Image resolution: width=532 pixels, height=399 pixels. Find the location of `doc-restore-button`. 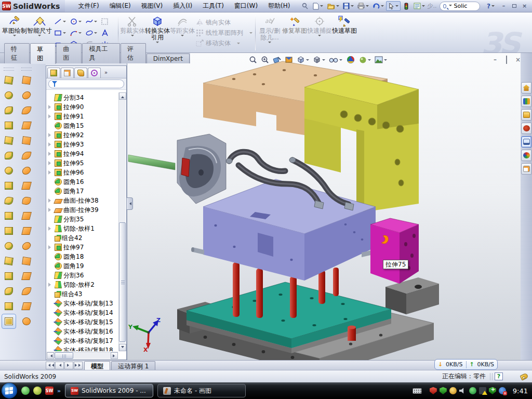

doc-restore-button is located at coordinates (507, 60).